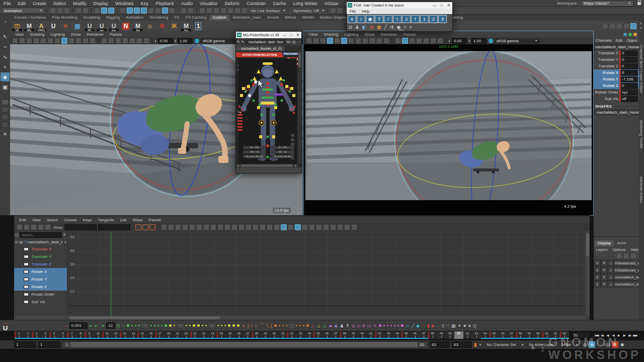 The height and width of the screenshot is (362, 644). Describe the element at coordinates (59, 4) in the screenshot. I see `menu-item: Select` at that location.